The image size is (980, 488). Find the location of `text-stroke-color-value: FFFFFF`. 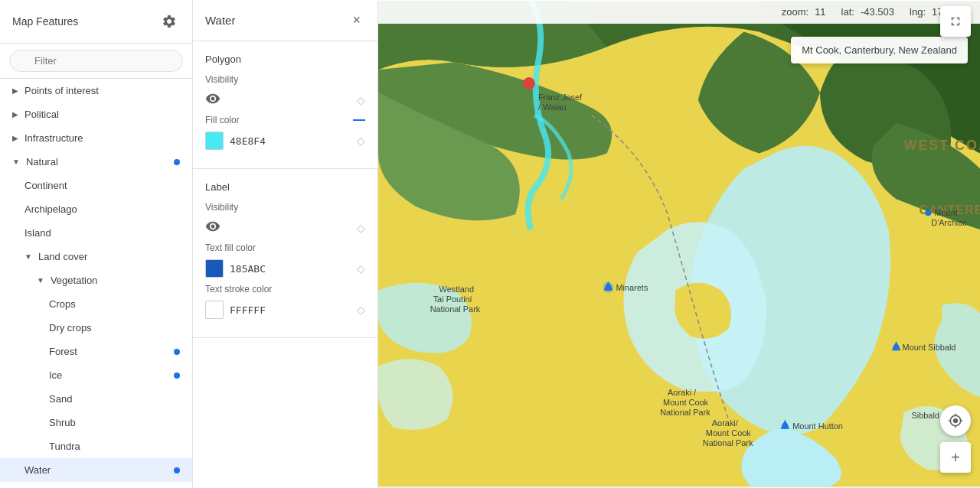

text-stroke-color-value: FFFFFF is located at coordinates (248, 311).